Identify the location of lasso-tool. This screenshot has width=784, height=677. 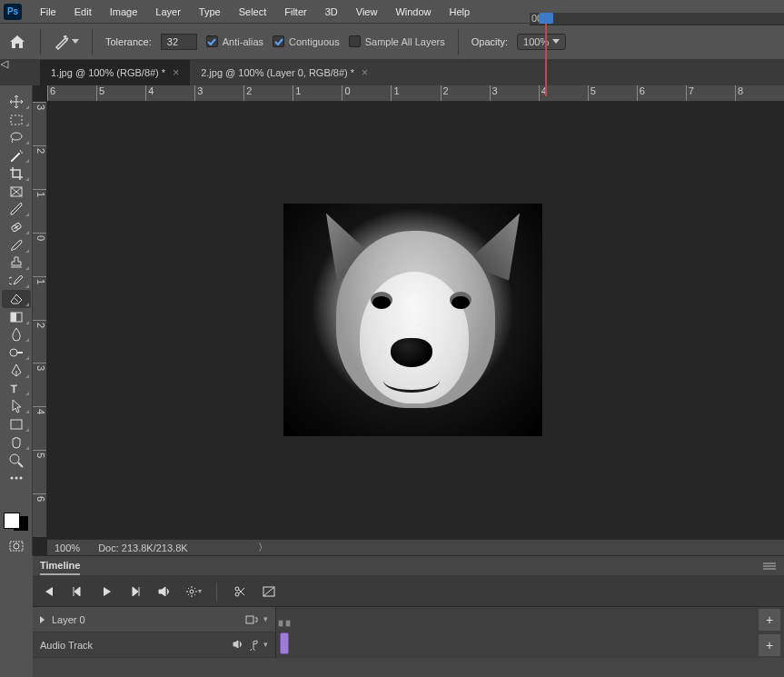
(16, 137).